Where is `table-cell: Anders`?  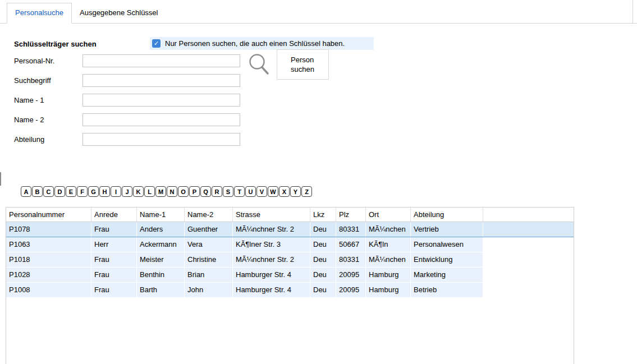
table-cell: Anders is located at coordinates (161, 229).